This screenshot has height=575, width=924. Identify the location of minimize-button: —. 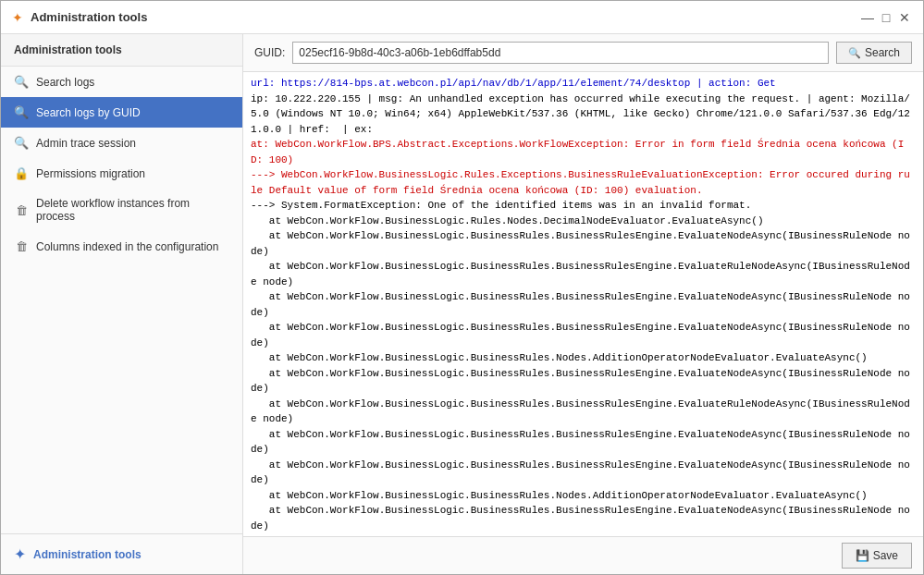
(868, 18).